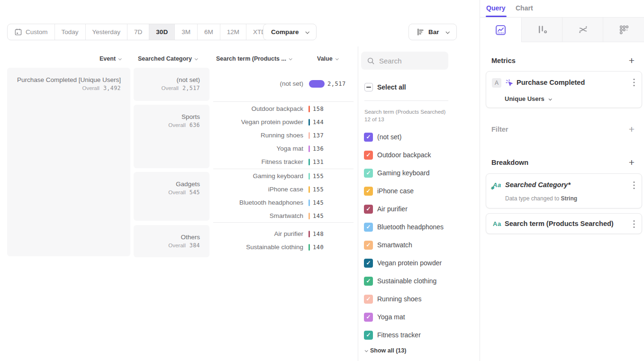  What do you see at coordinates (162, 32) in the screenshot?
I see `date-range-30d: 30D` at bounding box center [162, 32].